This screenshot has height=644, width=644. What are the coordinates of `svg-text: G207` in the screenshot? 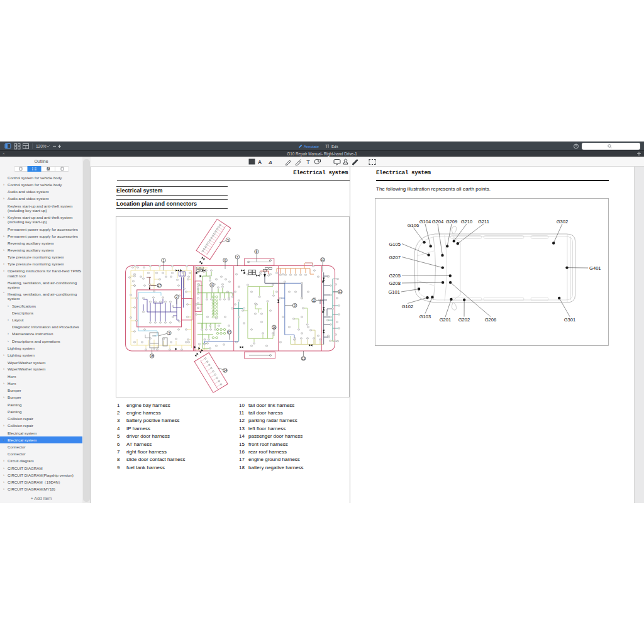 It's located at (395, 258).